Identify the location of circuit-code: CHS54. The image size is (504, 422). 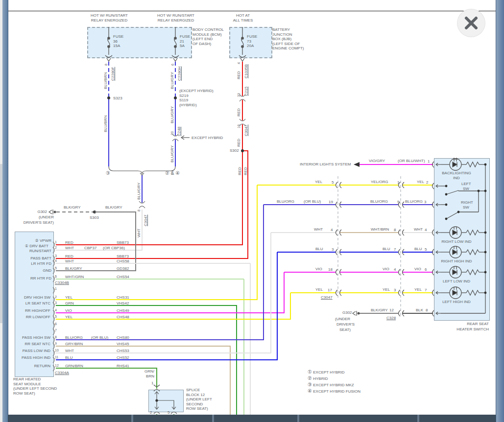
(123, 277).